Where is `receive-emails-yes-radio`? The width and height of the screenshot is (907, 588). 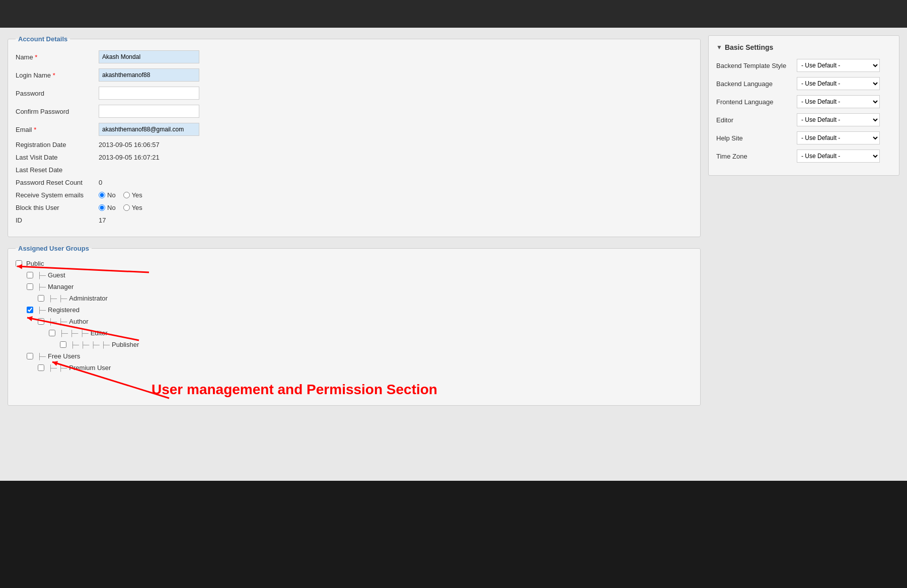
receive-emails-yes-radio is located at coordinates (127, 195).